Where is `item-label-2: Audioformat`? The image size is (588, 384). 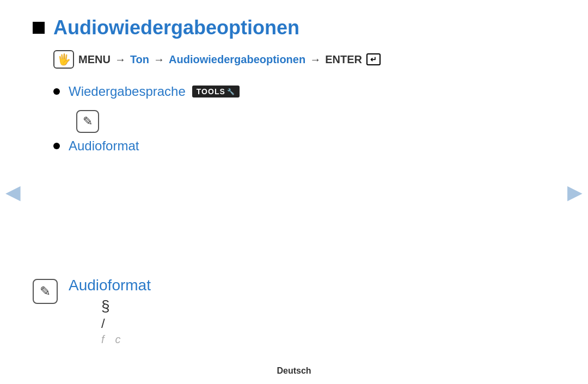 item-label-2: Audioformat is located at coordinates (103, 146).